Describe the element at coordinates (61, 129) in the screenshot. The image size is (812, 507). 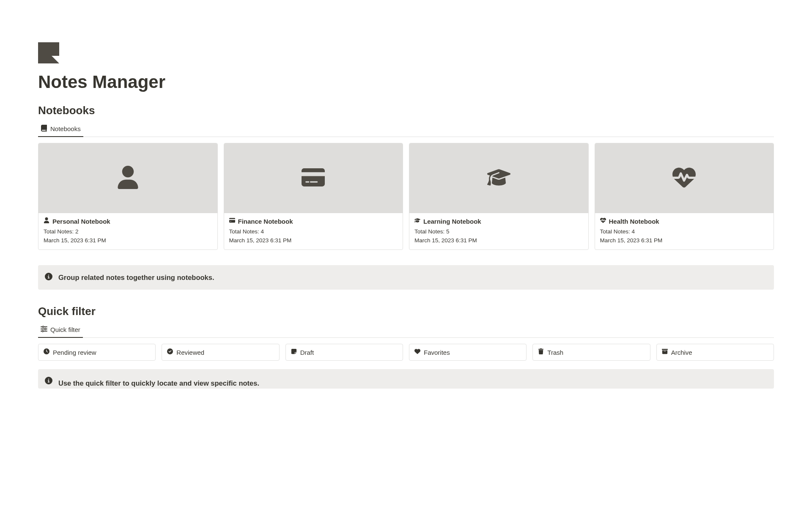
I see `tab-notebooks: Notebooks` at that location.